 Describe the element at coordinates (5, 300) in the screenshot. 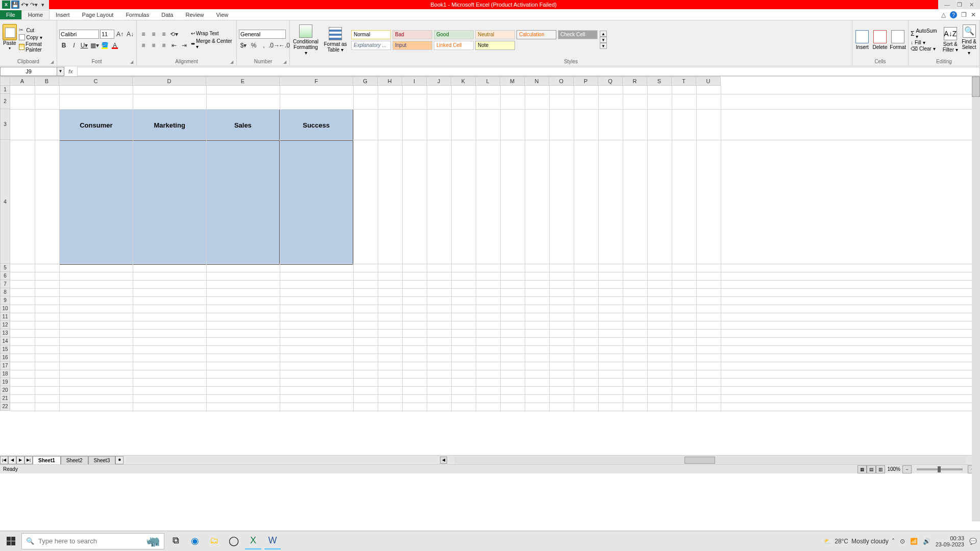

I see `row-header-9: 9` at that location.